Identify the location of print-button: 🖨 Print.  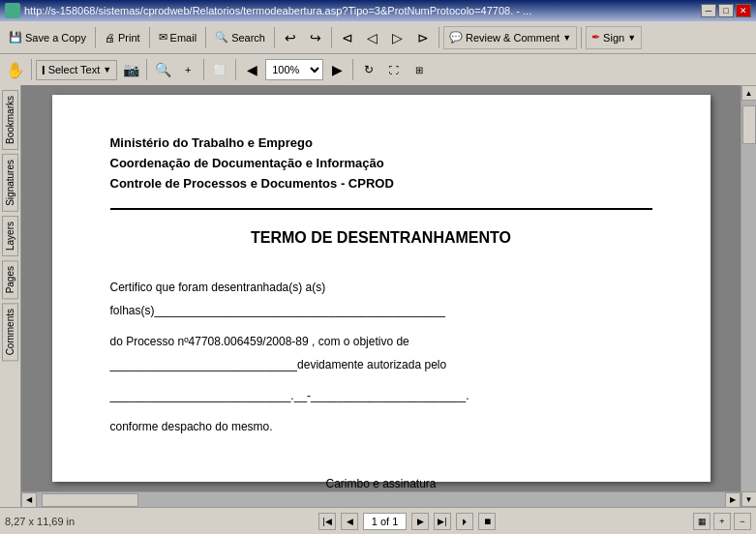
(122, 38).